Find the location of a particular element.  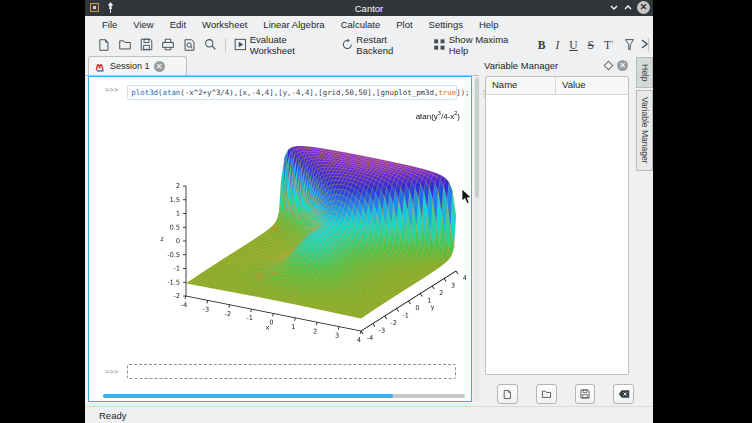

text-color-button is located at coordinates (630, 44).